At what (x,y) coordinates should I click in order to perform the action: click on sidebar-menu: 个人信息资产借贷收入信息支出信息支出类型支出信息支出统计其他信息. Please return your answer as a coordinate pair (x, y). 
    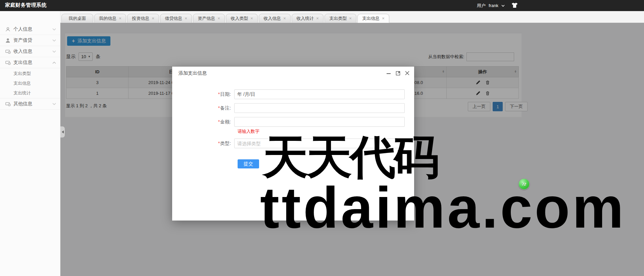
    Looking at the image, I should click on (30, 67).